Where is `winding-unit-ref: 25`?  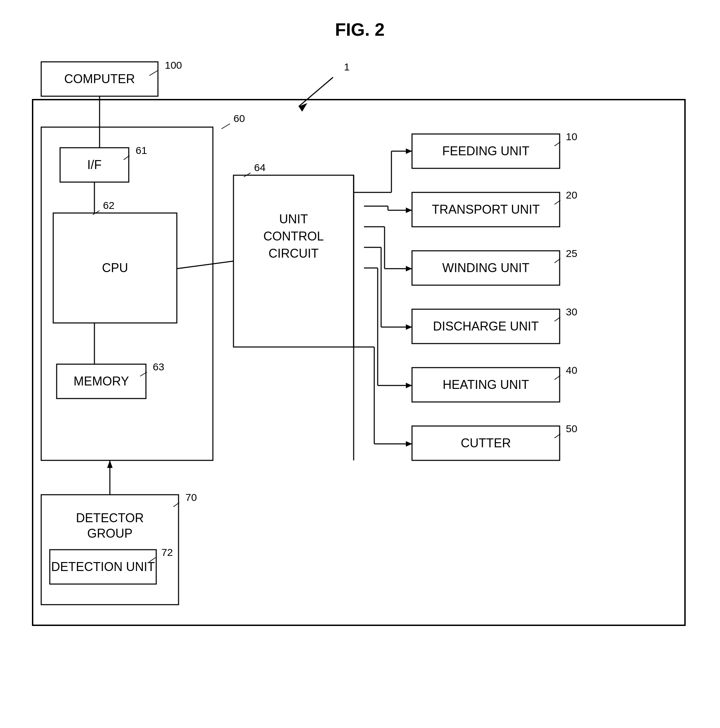
winding-unit-ref: 25 is located at coordinates (572, 253).